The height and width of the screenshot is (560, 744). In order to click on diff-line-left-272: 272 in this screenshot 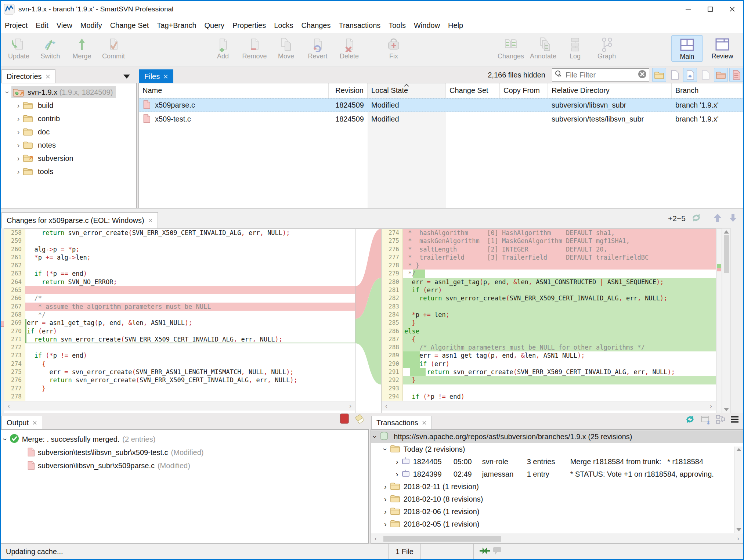, I will do `click(180, 347)`.